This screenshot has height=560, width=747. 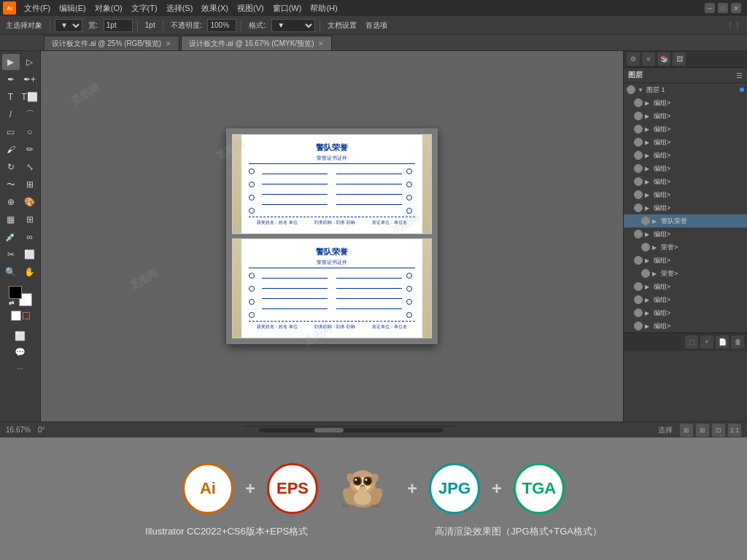 I want to click on properties-icon: ⚙, so click(x=633, y=59).